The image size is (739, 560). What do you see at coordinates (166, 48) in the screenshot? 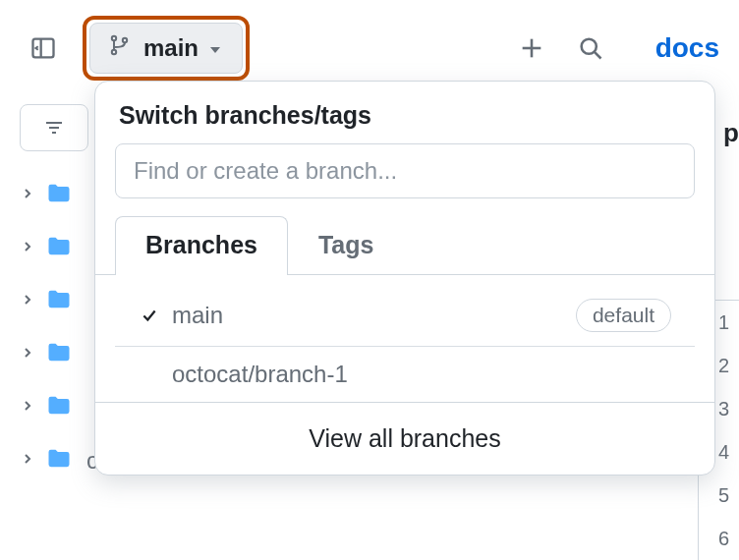
I see `branch-selector-button: main` at bounding box center [166, 48].